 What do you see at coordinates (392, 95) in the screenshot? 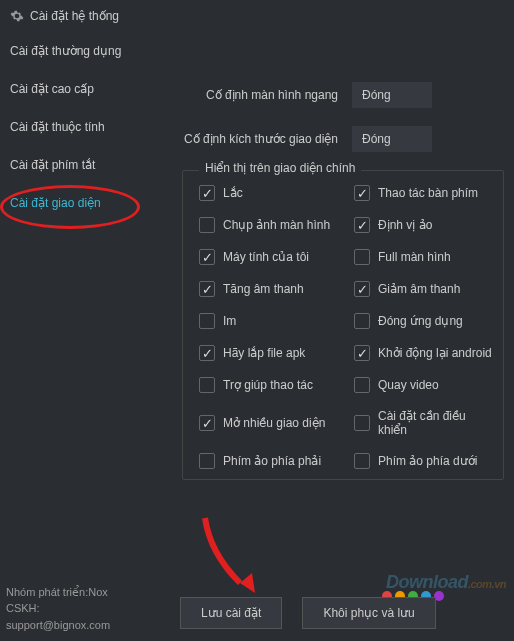
I see `fixed-landscape-select: Đóng` at bounding box center [392, 95].